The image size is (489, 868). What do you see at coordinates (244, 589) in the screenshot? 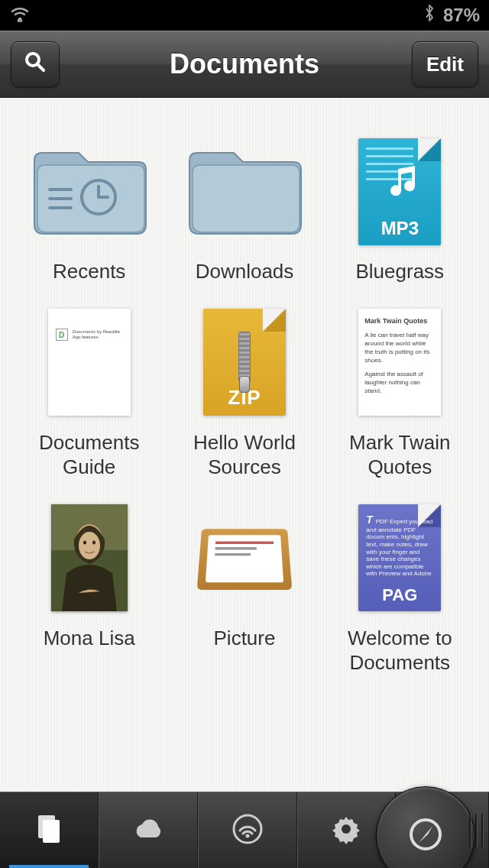
I see `file-item-picture: Picture` at bounding box center [244, 589].